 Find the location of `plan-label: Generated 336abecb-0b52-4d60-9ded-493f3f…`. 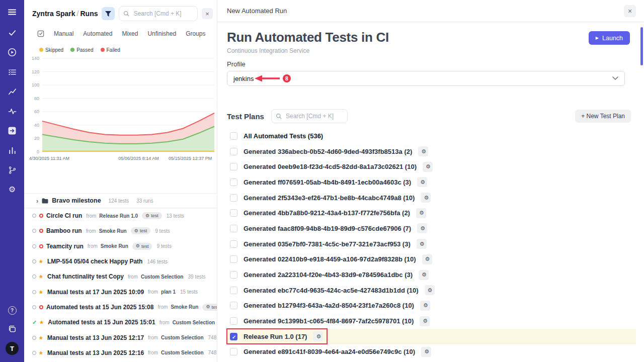

plan-label: Generated 336abecb-0b52-4d60-9ded-493f3f… is located at coordinates (328, 152).